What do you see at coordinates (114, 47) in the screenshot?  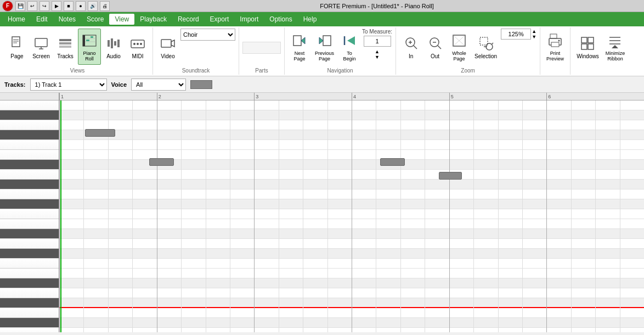 I see `btn-audio: Audio` at bounding box center [114, 47].